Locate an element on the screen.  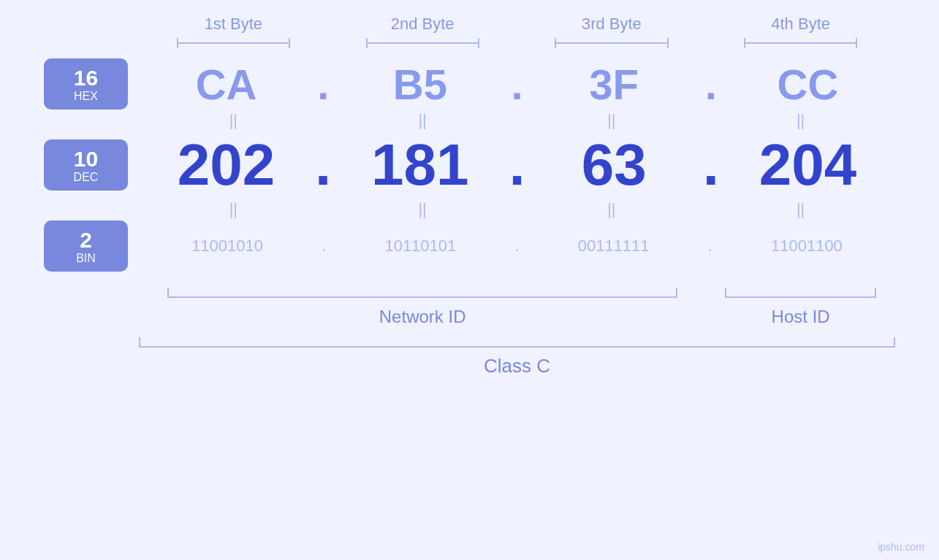
byte-header-2: 2nd Byte is located at coordinates (422, 24).